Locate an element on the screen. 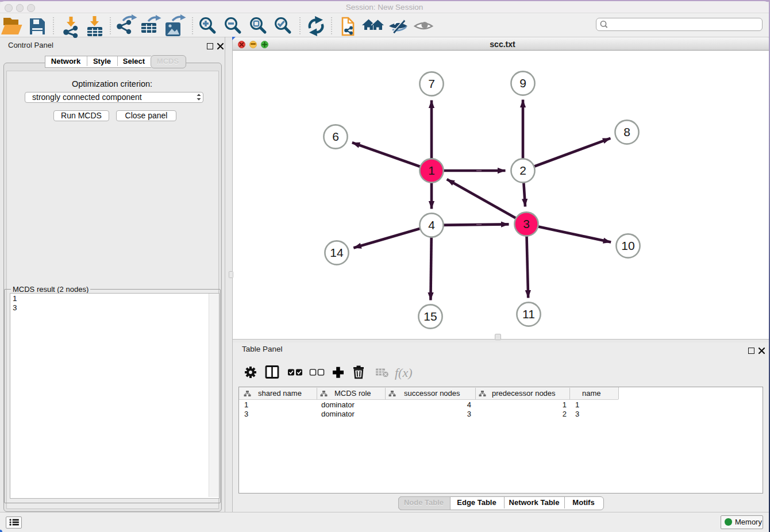 The height and width of the screenshot is (532, 770). svg-text: 2 is located at coordinates (523, 170).